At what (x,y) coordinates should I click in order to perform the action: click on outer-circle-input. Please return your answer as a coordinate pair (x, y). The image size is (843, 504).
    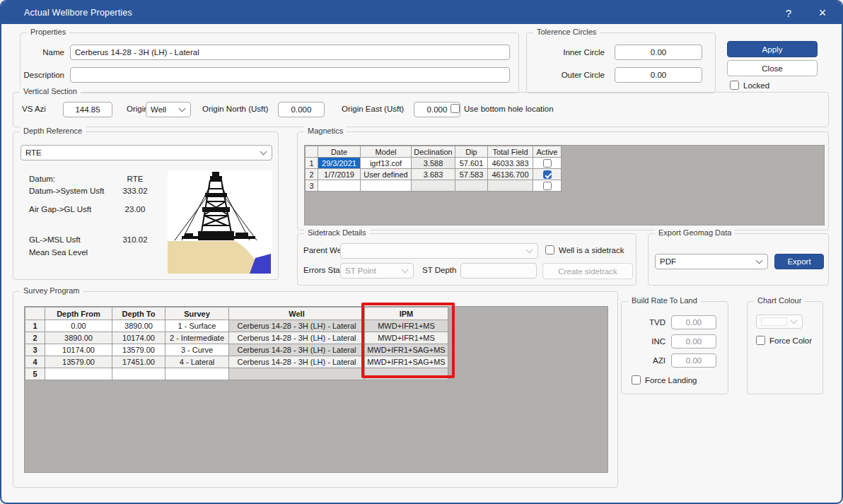
    Looking at the image, I should click on (658, 75).